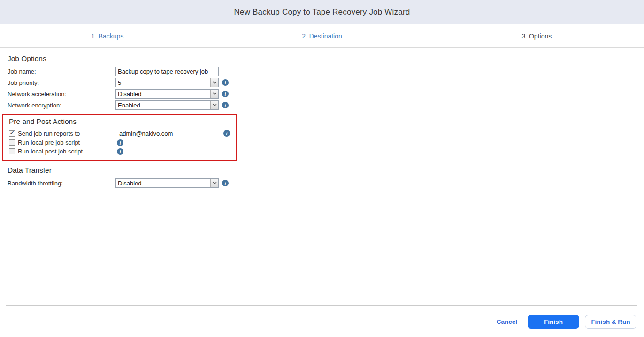 This screenshot has height=337, width=644. Describe the element at coordinates (167, 71) in the screenshot. I see `job-name-input` at that location.